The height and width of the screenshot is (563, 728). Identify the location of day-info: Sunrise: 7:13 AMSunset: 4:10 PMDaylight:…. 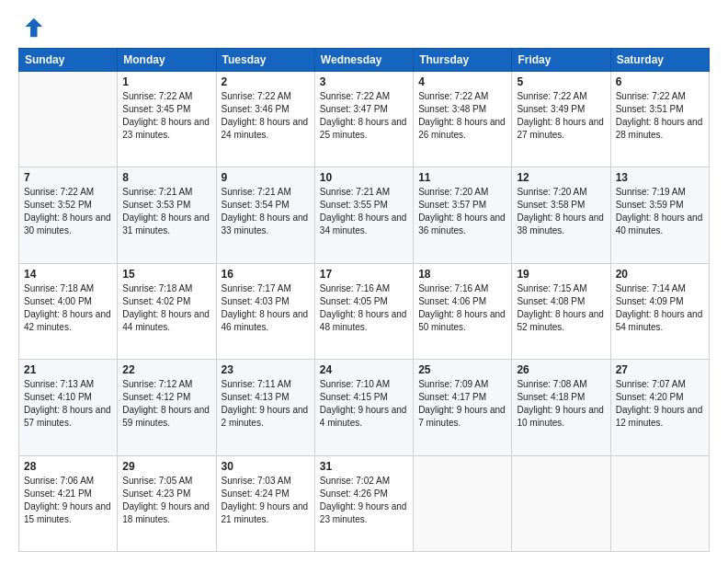
(68, 404).